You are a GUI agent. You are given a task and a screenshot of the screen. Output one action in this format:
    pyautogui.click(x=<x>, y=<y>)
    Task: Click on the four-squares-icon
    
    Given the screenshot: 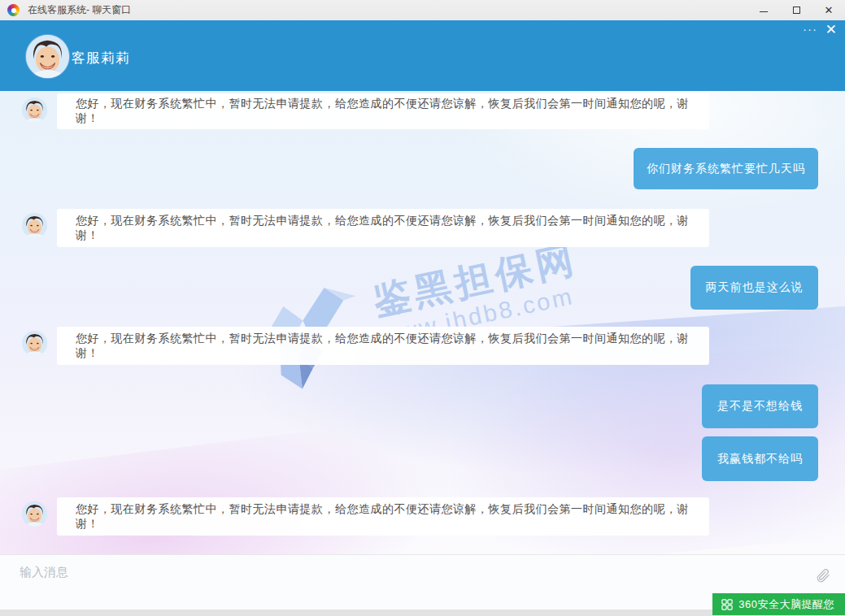 What is the action you would take?
    pyautogui.click(x=727, y=605)
    